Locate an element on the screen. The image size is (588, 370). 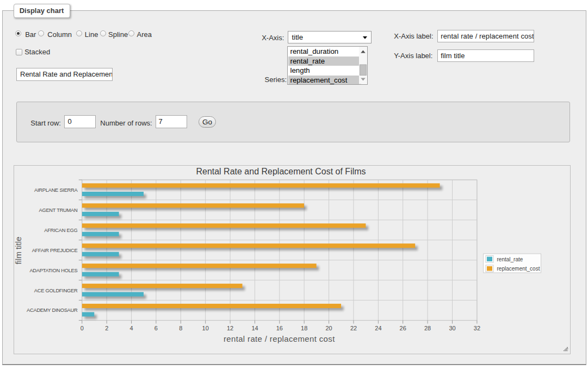
svg-text: ACADEMY DINOSAUR is located at coordinates (52, 310).